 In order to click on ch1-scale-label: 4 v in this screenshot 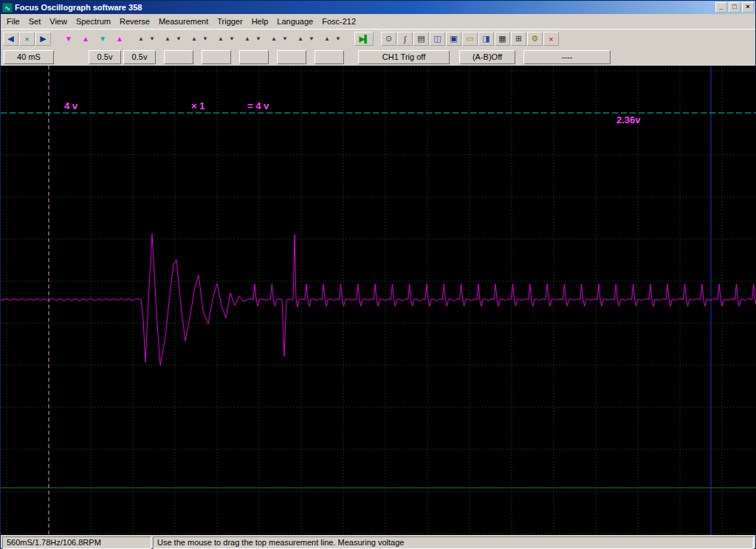, I will do `click(71, 106)`.